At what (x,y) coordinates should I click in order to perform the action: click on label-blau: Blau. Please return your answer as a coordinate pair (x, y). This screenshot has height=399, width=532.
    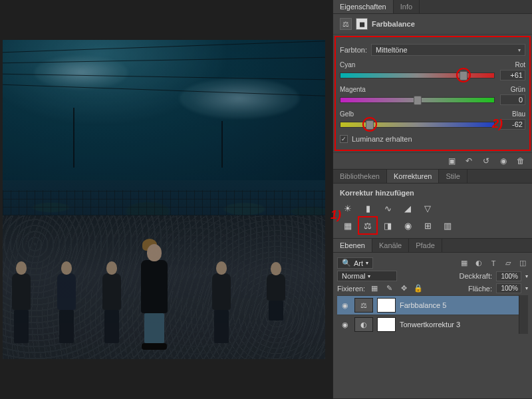
    Looking at the image, I should click on (519, 114).